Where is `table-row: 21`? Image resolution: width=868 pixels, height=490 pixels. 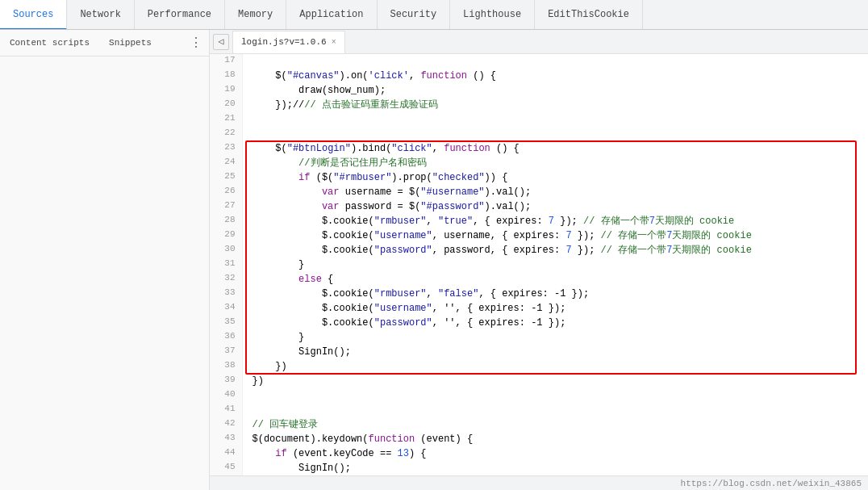 table-row: 21 is located at coordinates (539, 119).